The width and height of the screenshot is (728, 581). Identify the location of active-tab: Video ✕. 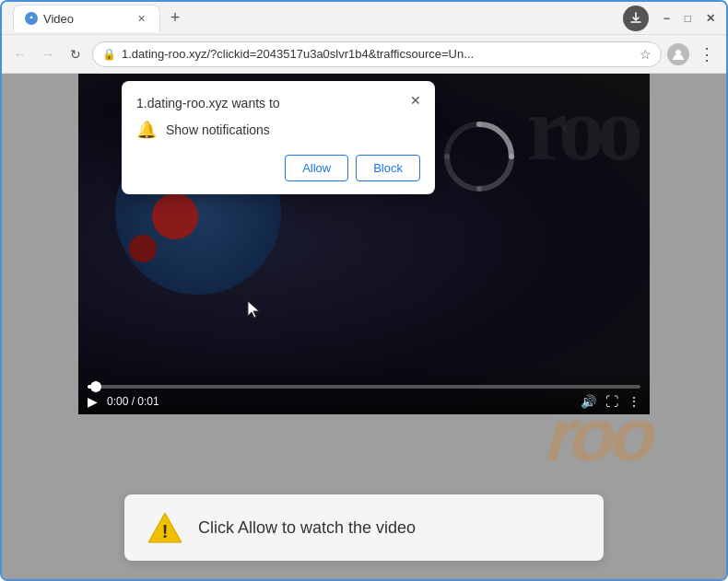
(87, 18).